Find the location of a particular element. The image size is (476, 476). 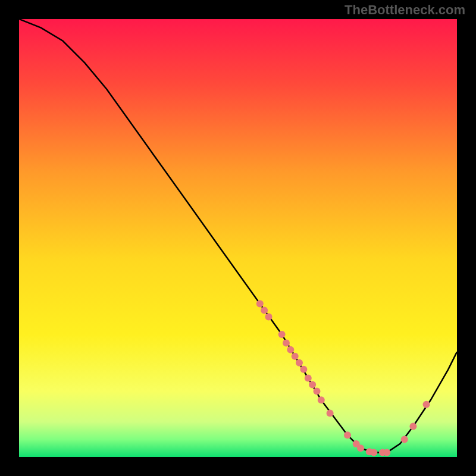

watermark-text: TheBottleneck.com is located at coordinates (405, 10).